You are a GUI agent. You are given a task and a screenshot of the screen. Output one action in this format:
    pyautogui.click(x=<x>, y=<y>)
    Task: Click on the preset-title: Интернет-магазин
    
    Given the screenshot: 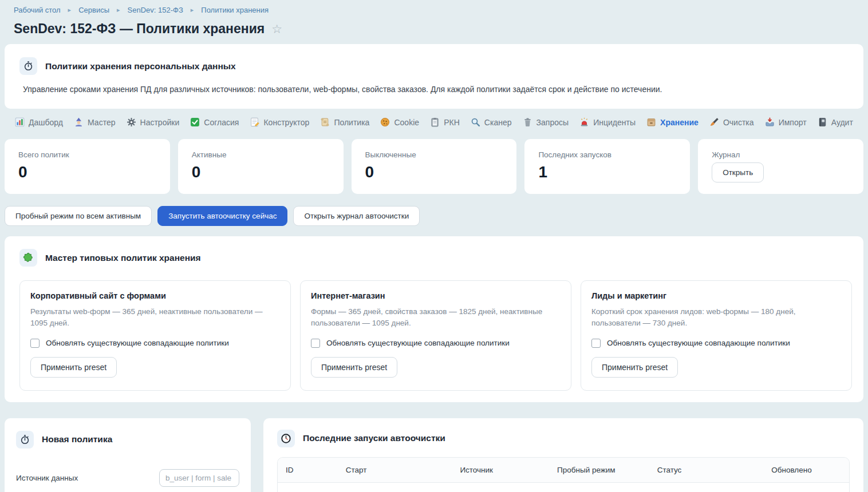 What is the action you would take?
    pyautogui.click(x=436, y=296)
    